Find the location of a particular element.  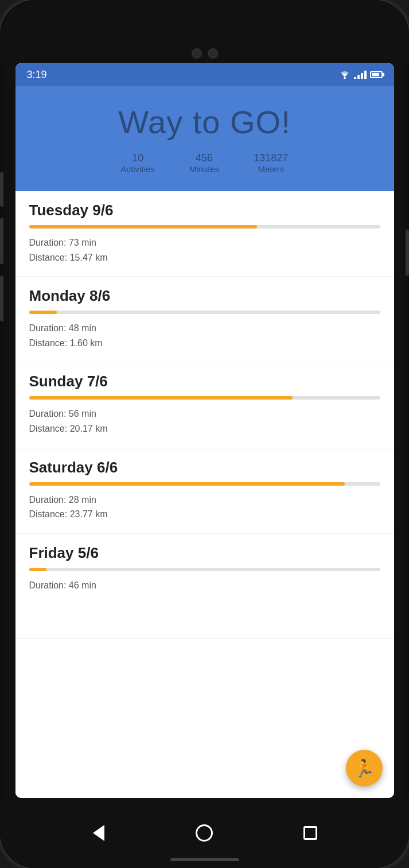

meters-value: 131827 is located at coordinates (271, 158).